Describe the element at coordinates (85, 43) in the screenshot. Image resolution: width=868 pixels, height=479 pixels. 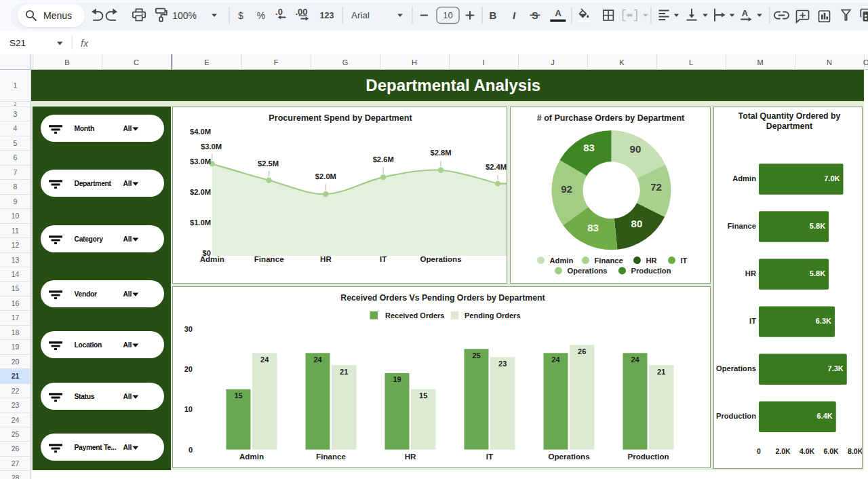
I see `svg-text: fx` at that location.